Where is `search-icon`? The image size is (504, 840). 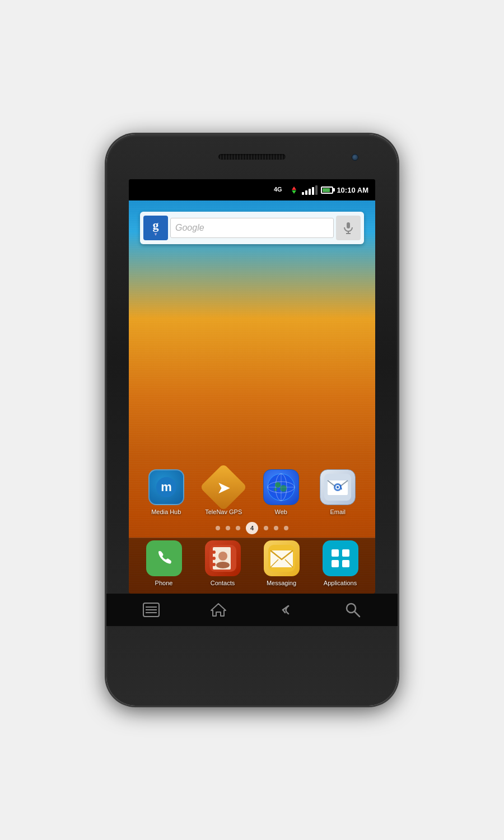
search-icon is located at coordinates (353, 610).